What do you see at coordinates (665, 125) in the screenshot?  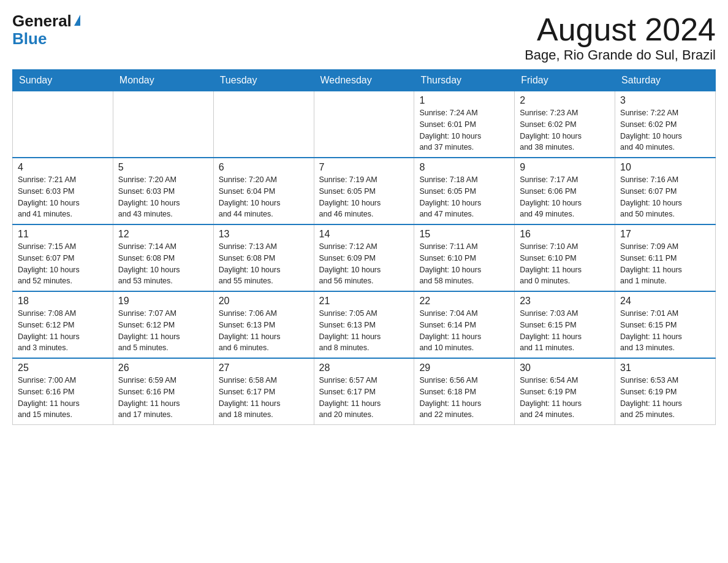 I see `calendar-cell: 3Sunrise: 7:22 AM Sunset: 6:02 PM Daylig…` at bounding box center [665, 125].